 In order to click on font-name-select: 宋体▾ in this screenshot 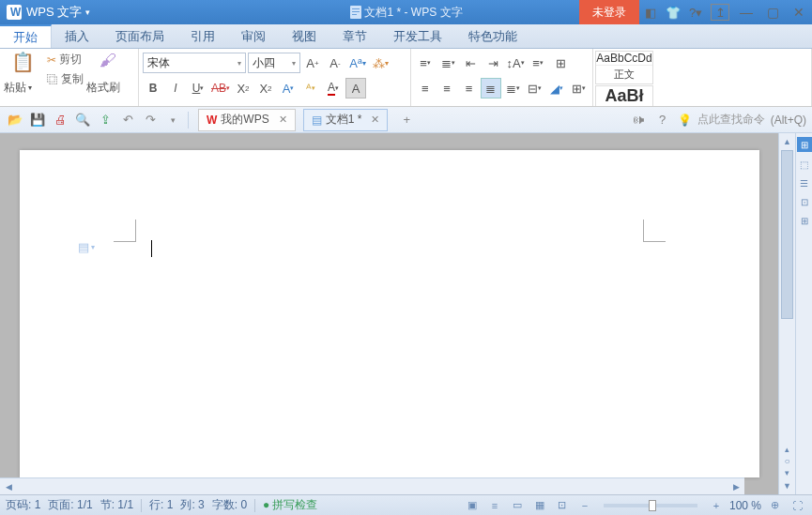, I will do `click(194, 63)`.